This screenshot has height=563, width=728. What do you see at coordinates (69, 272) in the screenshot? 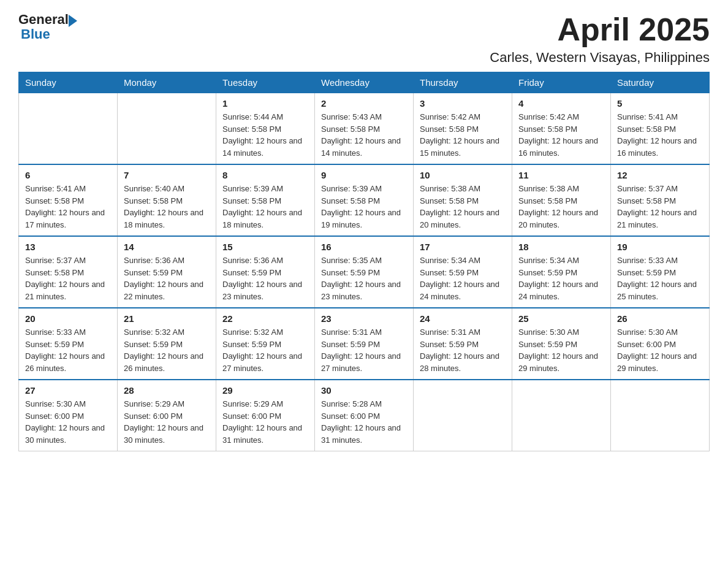
I see `calendar-cell: 13Sunrise: 5:37 AMSunset: 5:58 PMDayligh…` at bounding box center [69, 272].